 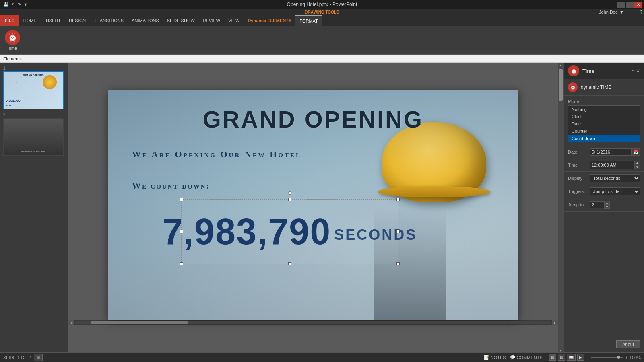 What do you see at coordinates (628, 344) in the screenshot?
I see `about-btn-container: About` at bounding box center [628, 344].